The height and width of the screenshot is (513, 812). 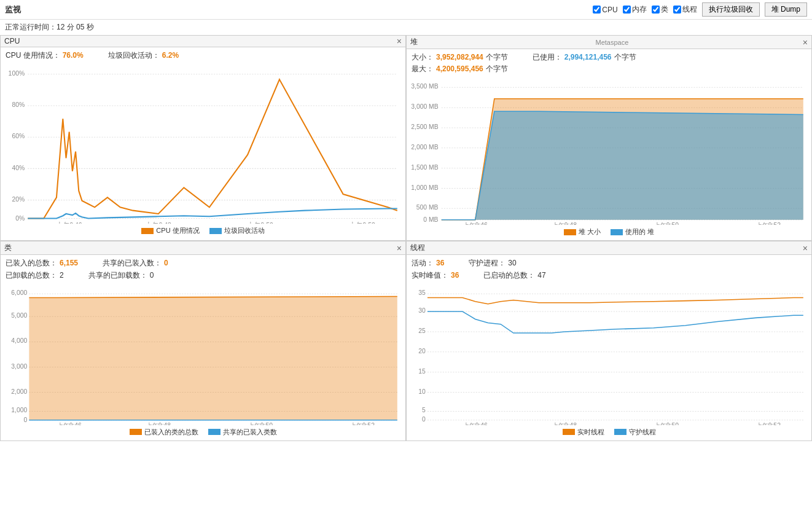 I want to click on class-shared-loaded-value: 0, so click(x=166, y=263).